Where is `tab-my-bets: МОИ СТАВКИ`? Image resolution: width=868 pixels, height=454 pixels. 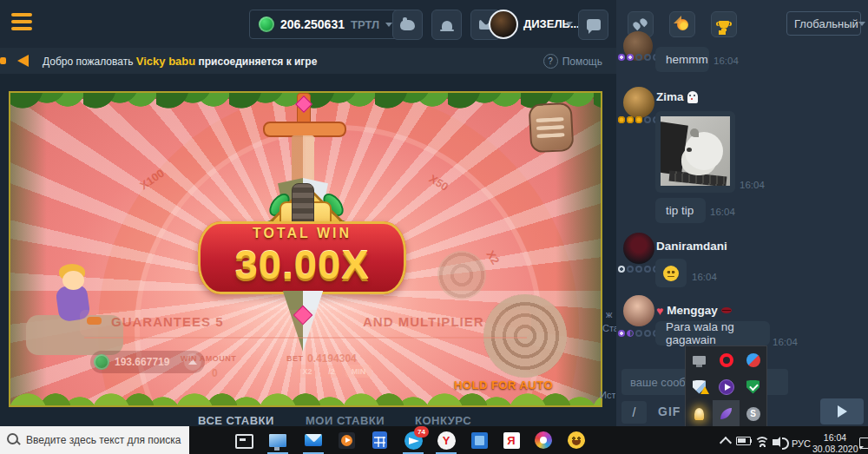
tab-my-bets: МОИ СТАВКИ is located at coordinates (345, 420).